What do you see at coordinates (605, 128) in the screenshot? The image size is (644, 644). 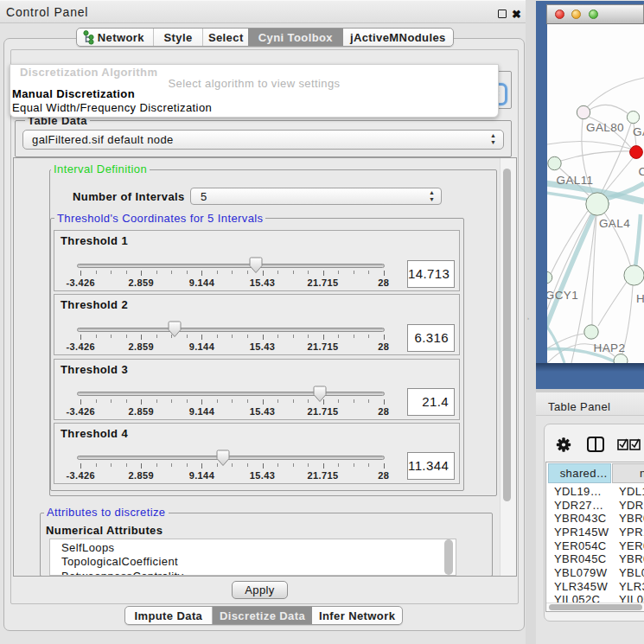 I see `svg-text: GAL80` at bounding box center [605, 128].